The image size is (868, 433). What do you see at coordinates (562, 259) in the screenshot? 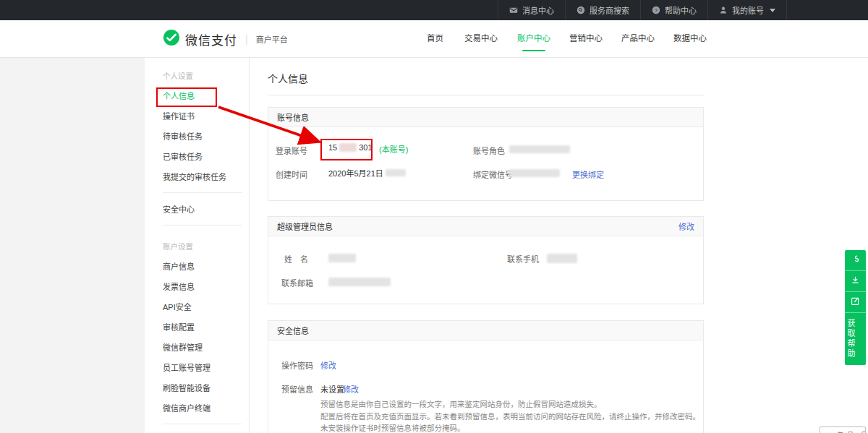
I see `redacted-phone` at bounding box center [562, 259].